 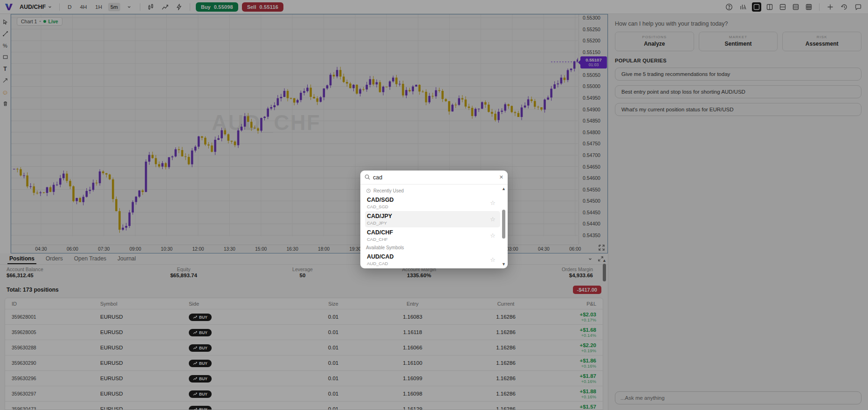 I want to click on section-header-available-symbols: Available Symbols, so click(x=433, y=248).